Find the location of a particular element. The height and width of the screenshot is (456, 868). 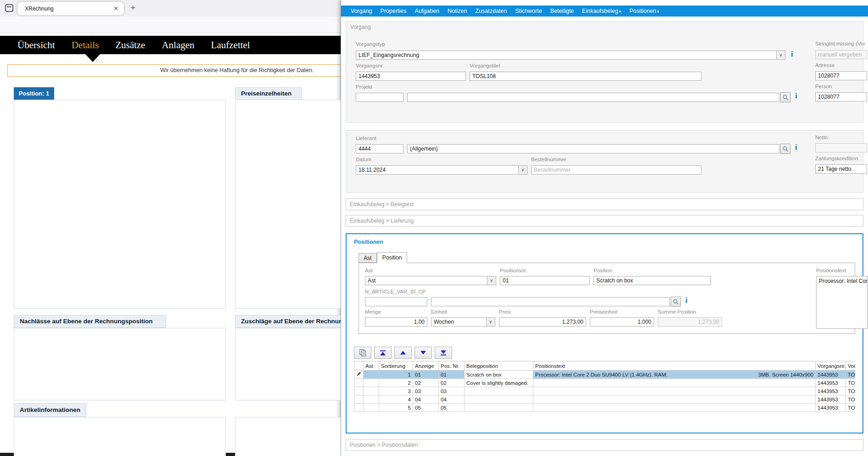

netto-input is located at coordinates (841, 148).